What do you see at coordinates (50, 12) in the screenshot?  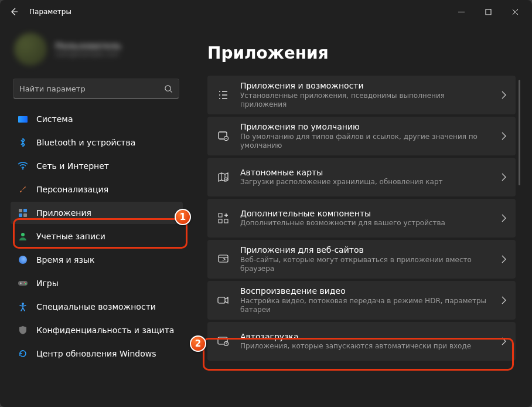 I see `app-title: Параметры` at bounding box center [50, 12].